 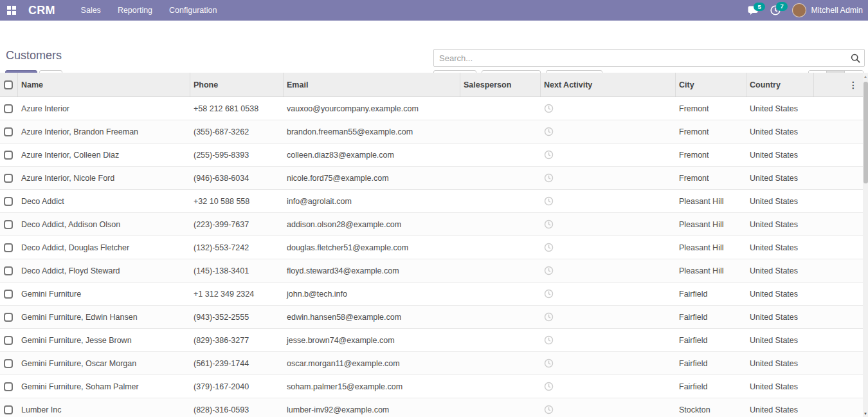 What do you see at coordinates (431, 132) in the screenshot?
I see `table-row: Azure Interior, Brandon Freeman (355)-68…` at bounding box center [431, 132].